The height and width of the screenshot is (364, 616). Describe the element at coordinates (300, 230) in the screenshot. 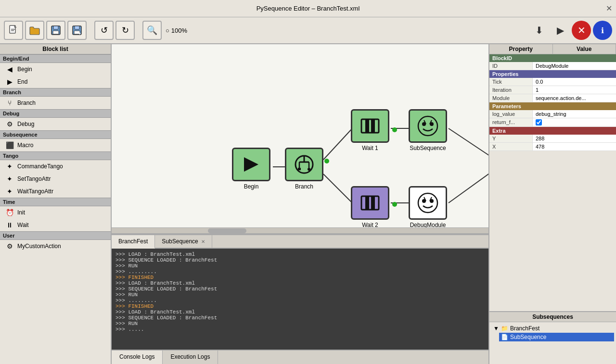

I see `canvas-hscrollbar` at that location.